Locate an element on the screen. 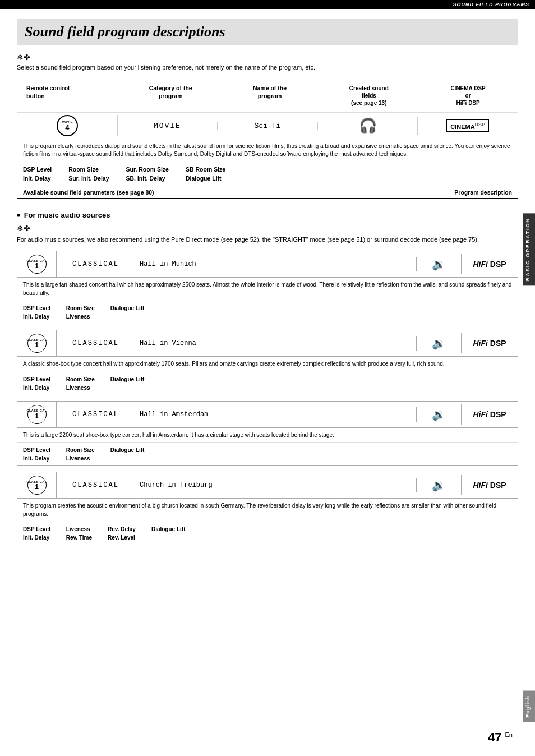 This screenshot has height=756, width=535. prog-params-munich: DSP LevelInit. Delay Room SizeLiveness D… is located at coordinates (268, 312).